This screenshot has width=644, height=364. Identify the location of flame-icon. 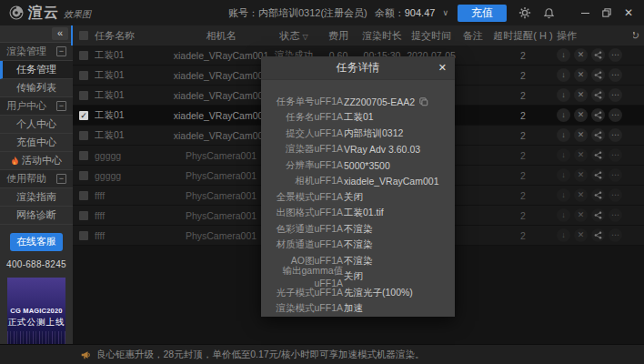
(15, 160).